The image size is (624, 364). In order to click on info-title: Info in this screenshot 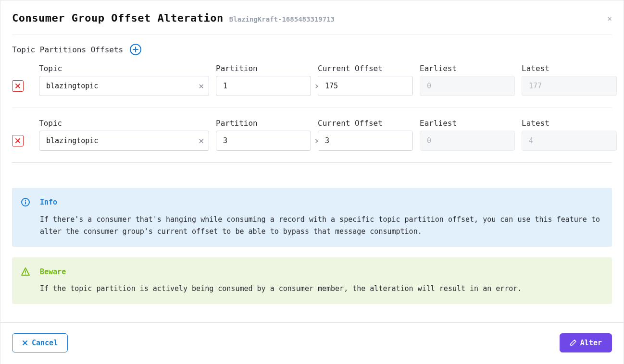, I will do `click(322, 203)`.